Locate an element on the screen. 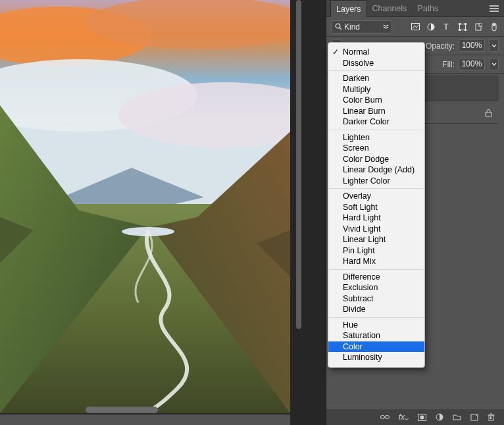  panel-menu-icon is located at coordinates (494, 9).